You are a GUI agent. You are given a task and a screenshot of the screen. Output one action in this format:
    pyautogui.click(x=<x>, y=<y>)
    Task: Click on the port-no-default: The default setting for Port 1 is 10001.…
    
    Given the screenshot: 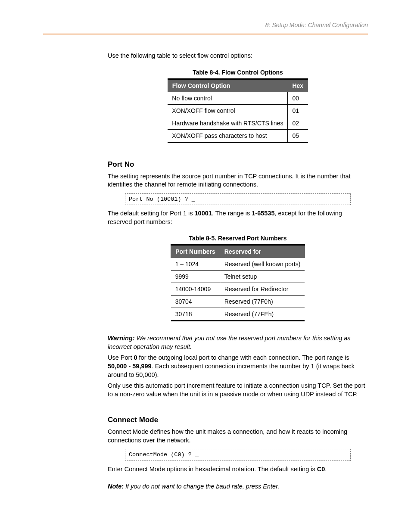 What is the action you would take?
    pyautogui.click(x=238, y=218)
    